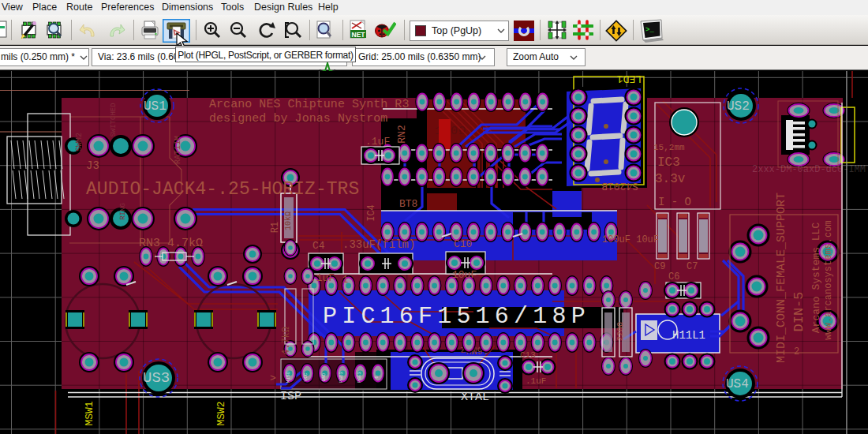 The height and width of the screenshot is (434, 868). I want to click on svg-text: RAT11M, so click(178, 150).